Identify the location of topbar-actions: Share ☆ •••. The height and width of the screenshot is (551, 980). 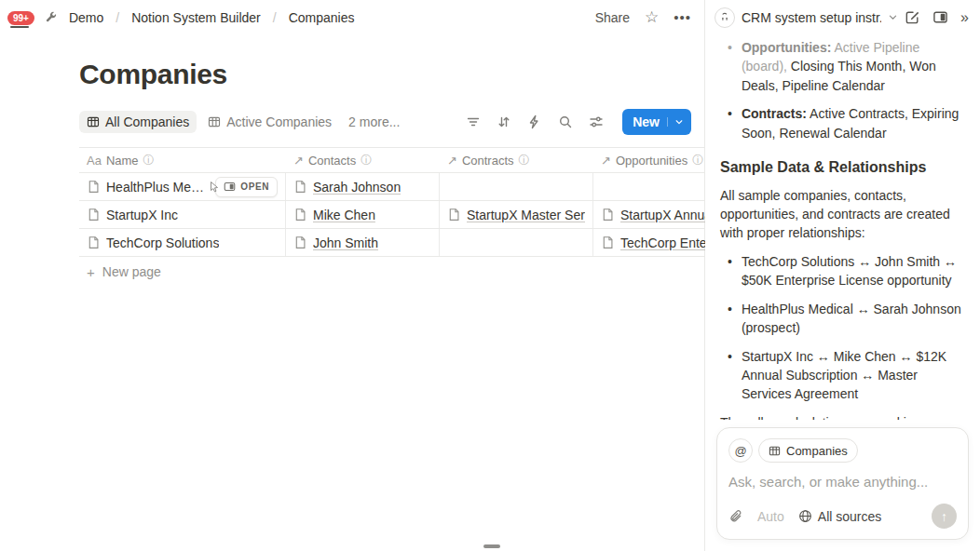
(643, 17).